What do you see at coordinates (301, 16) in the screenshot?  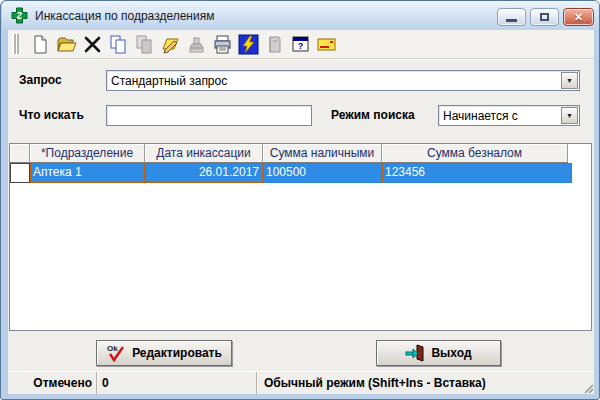 I see `titlebar: Инкассация по подразделениям ✕` at bounding box center [301, 16].